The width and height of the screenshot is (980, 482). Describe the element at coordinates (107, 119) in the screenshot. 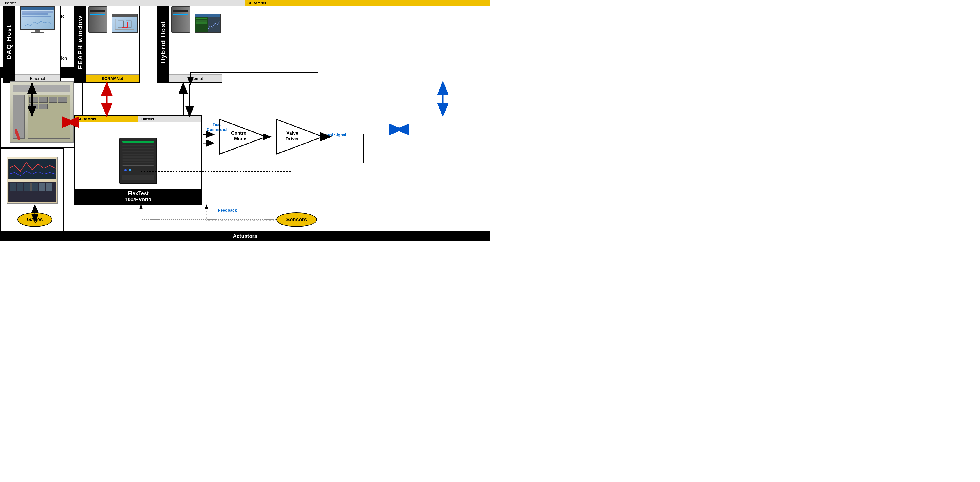

I see `flextest-scram-label: SCRAMNet` at that location.